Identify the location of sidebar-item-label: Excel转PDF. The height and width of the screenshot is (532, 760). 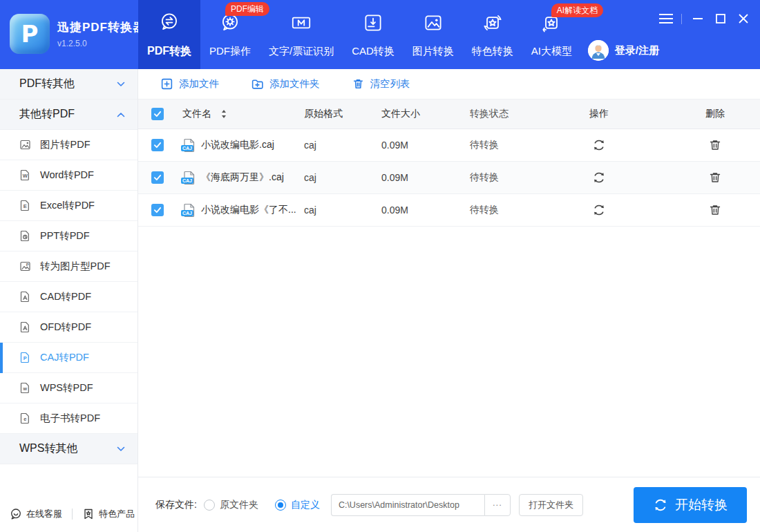
(68, 206).